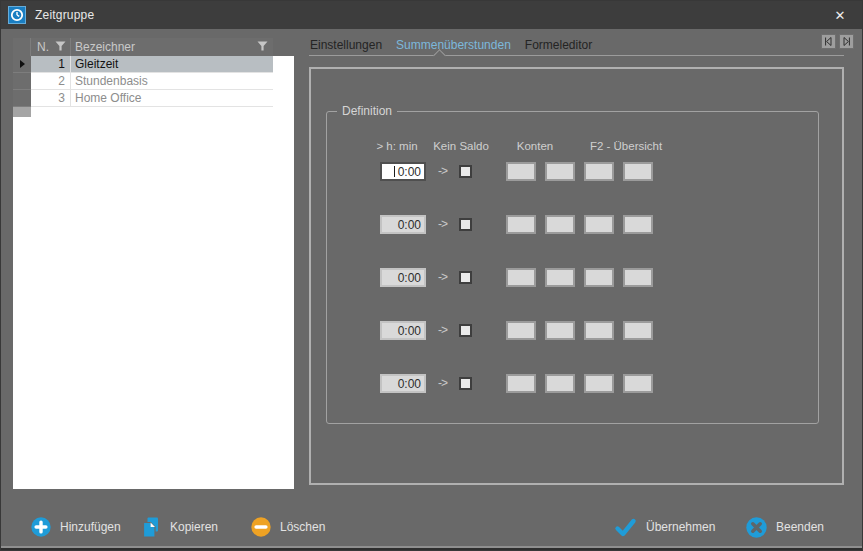 The height and width of the screenshot is (551, 863). I want to click on delete-button: Löschen, so click(288, 527).